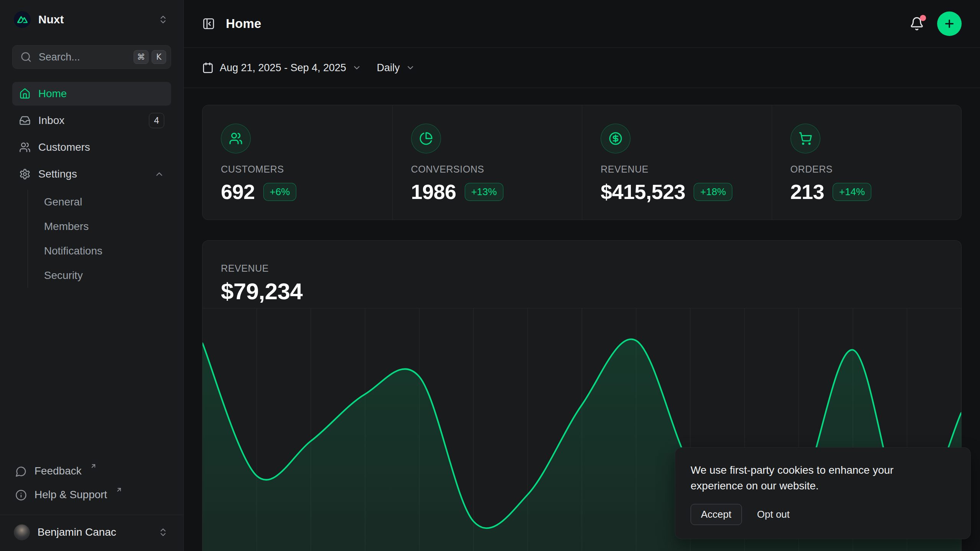  Describe the element at coordinates (92, 57) in the screenshot. I see `search-input: Search... ⌘ K` at that location.